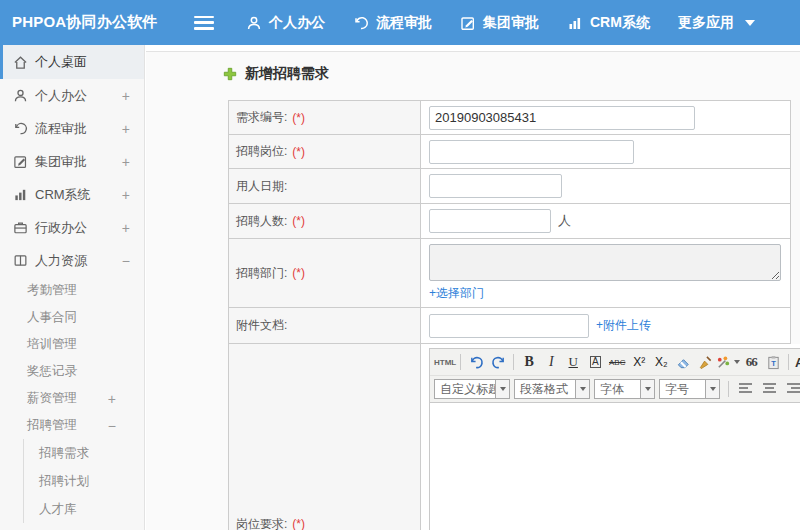  I want to click on undo-icon, so click(476, 362).